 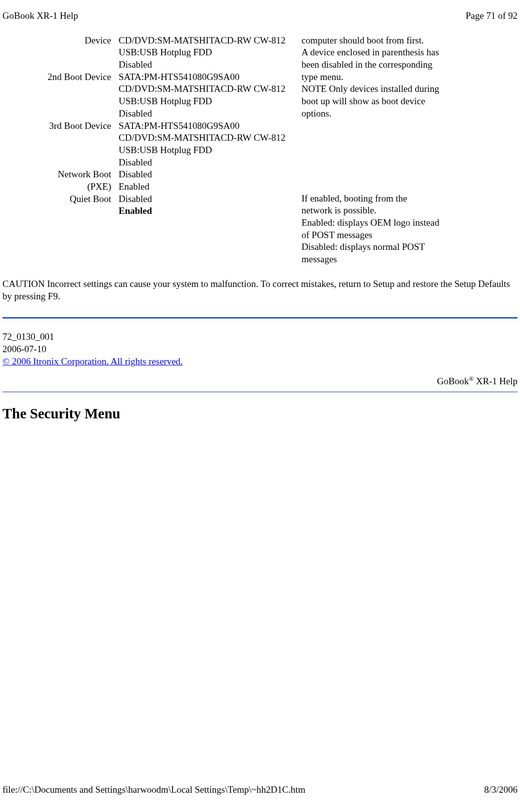 What do you see at coordinates (205, 96) in the screenshot?
I see `boot-row-options-1: SATA:PM-HTS541080G9SA00 CD/DVD:SM-MATSHI…` at bounding box center [205, 96].